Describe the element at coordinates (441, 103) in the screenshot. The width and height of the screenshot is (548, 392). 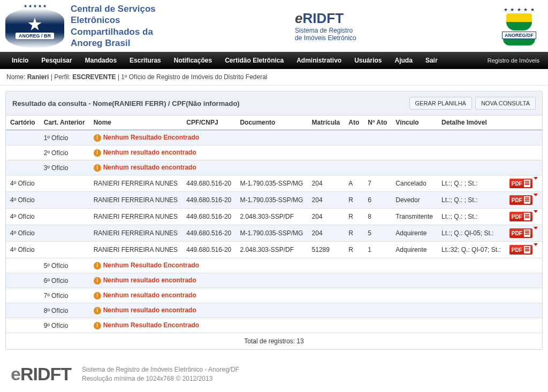
I see `gerar-planilha-button: GERAR PLANILHA` at that location.